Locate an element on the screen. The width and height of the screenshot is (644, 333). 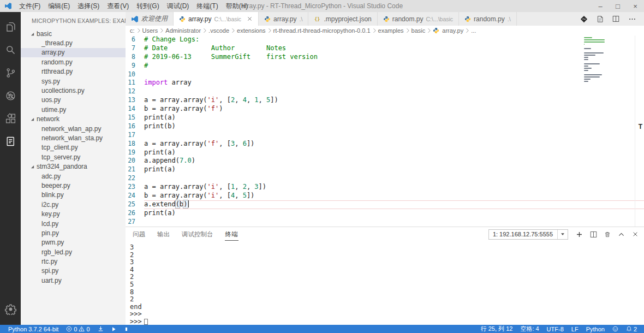
code-line-26: 26print(a) is located at coordinates (385, 213).